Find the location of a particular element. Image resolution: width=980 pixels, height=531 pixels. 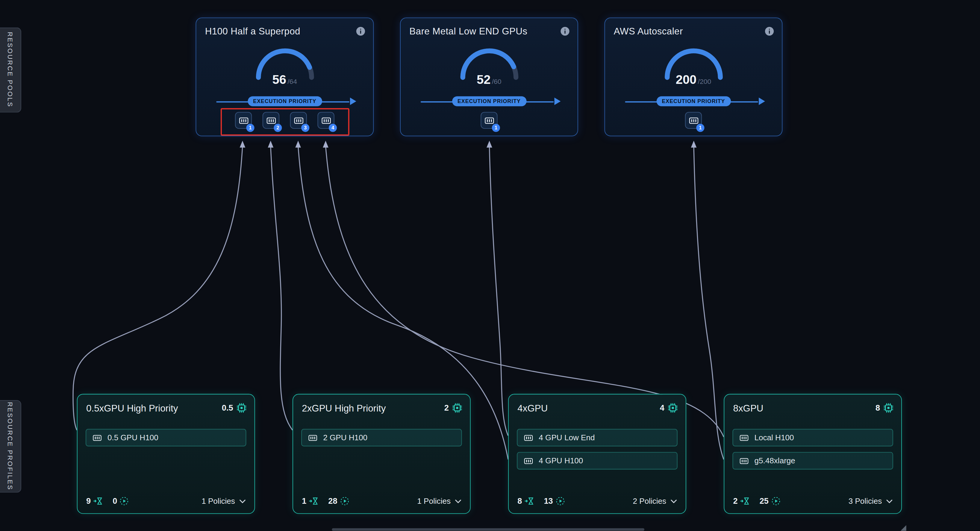

policies-dropdown: 2 Policies is located at coordinates (655, 501).